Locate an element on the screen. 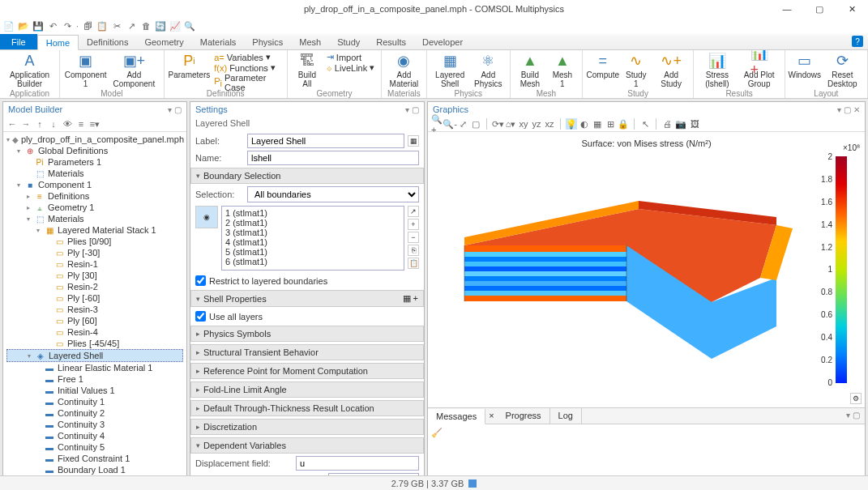 This screenshot has height=490, width=868. parameters-button: PiParameters is located at coordinates (190, 66).